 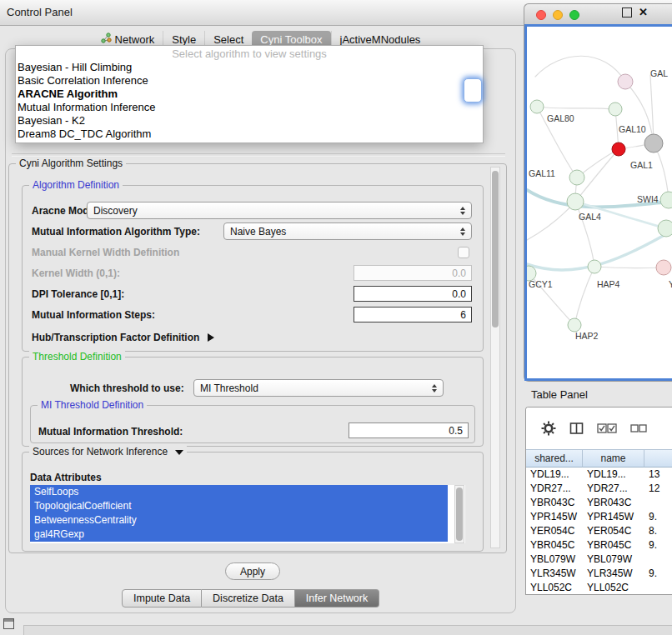 What do you see at coordinates (115, 338) in the screenshot?
I see `hub-definition-label: Hub/Transcription Factor Definition` at bounding box center [115, 338].